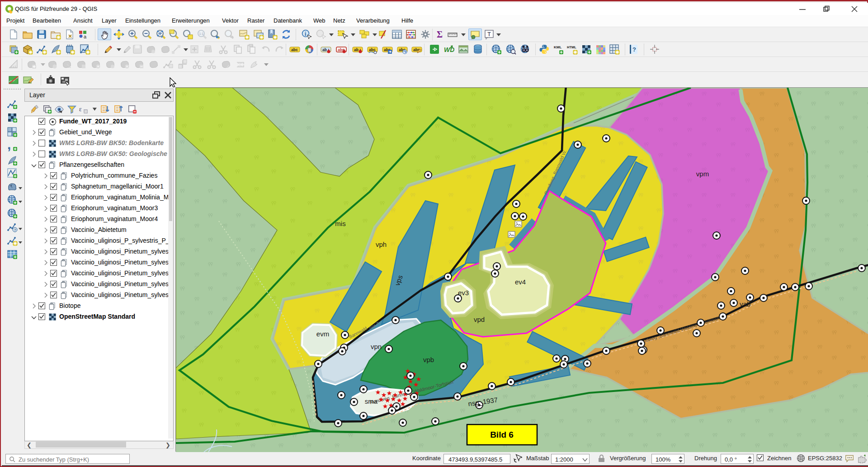 Image resolution: width=868 pixels, height=467 pixels. What do you see at coordinates (376, 346) in the screenshot?
I see `svg-text: vpn` at bounding box center [376, 346].